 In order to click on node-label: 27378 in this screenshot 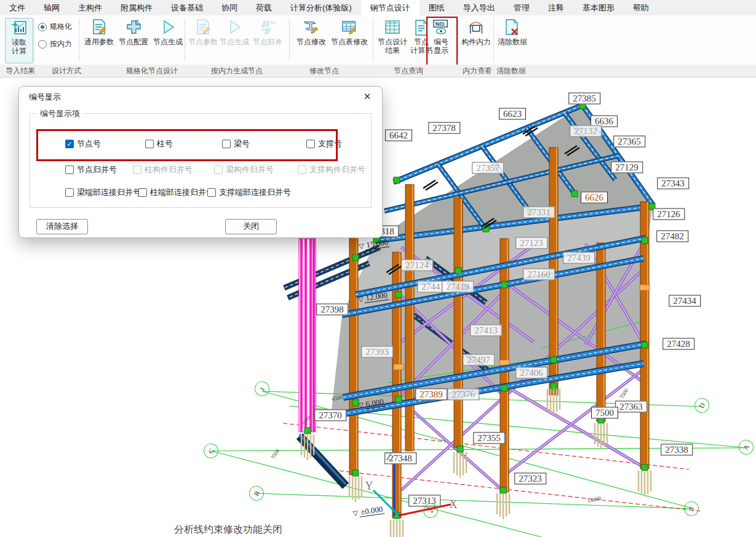, I will do `click(444, 128)`.